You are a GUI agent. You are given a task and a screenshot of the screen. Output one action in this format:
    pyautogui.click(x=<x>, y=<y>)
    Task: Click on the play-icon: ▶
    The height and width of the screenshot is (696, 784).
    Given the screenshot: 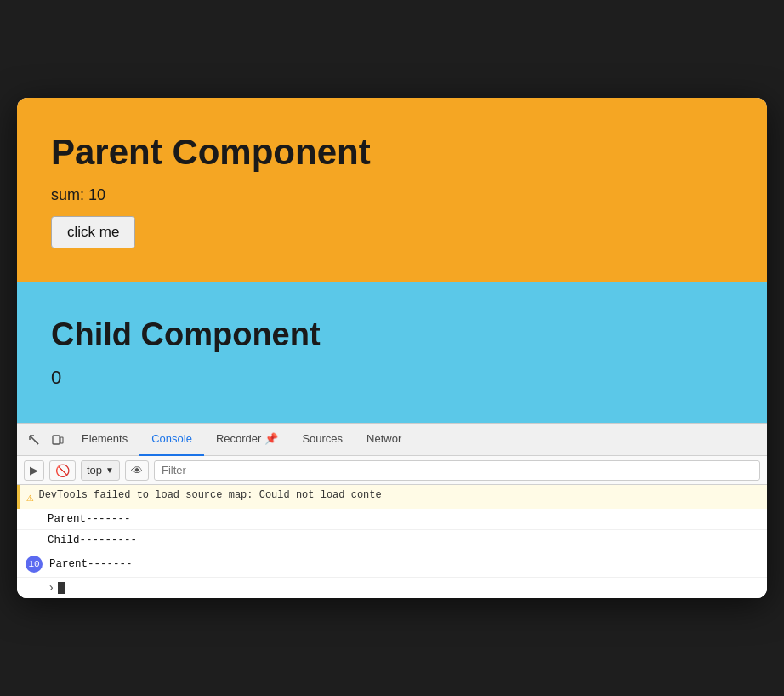 What is the action you would take?
    pyautogui.click(x=34, y=470)
    